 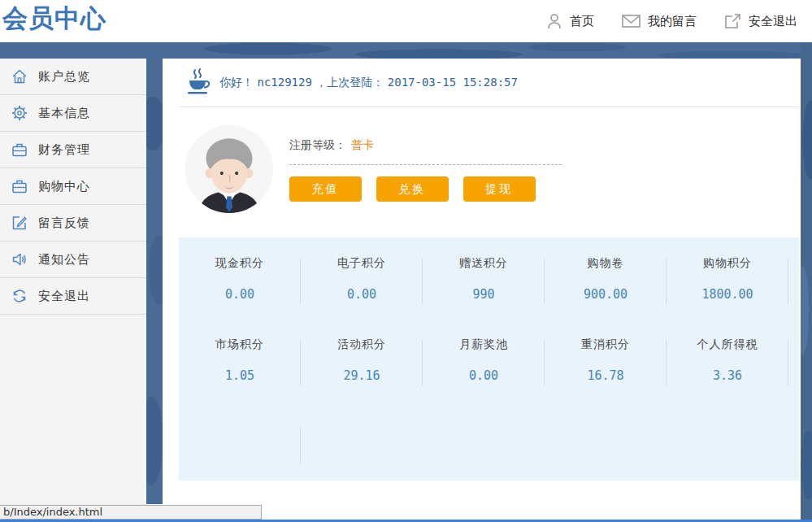 What do you see at coordinates (733, 21) in the screenshot?
I see `share-icon` at bounding box center [733, 21].